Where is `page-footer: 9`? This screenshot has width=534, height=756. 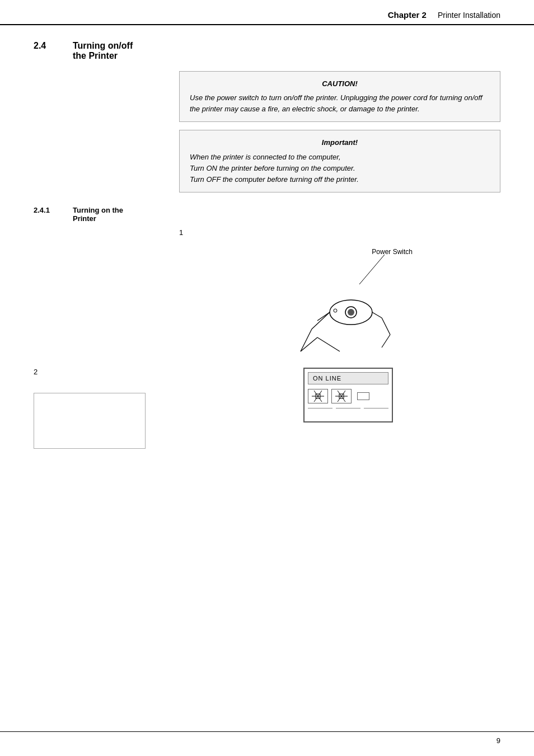
page-footer: 9 is located at coordinates (267, 738).